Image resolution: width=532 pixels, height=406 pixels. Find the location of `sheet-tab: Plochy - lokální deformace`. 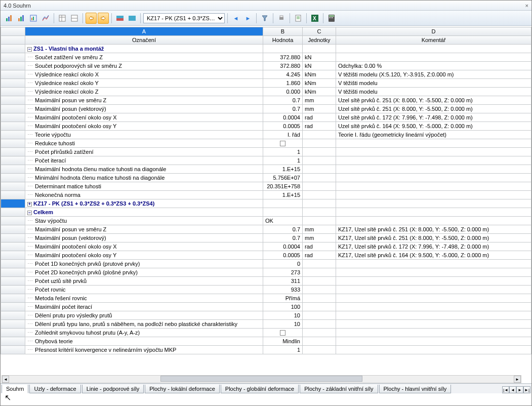

sheet-tab: Plochy - lokální deformace is located at coordinates (182, 389).